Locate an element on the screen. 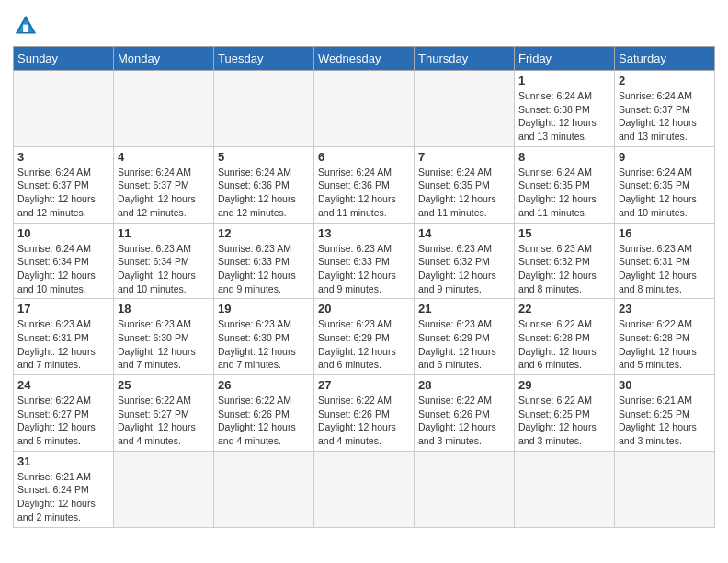 This screenshot has height=563, width=728. logo-icon is located at coordinates (26, 26).